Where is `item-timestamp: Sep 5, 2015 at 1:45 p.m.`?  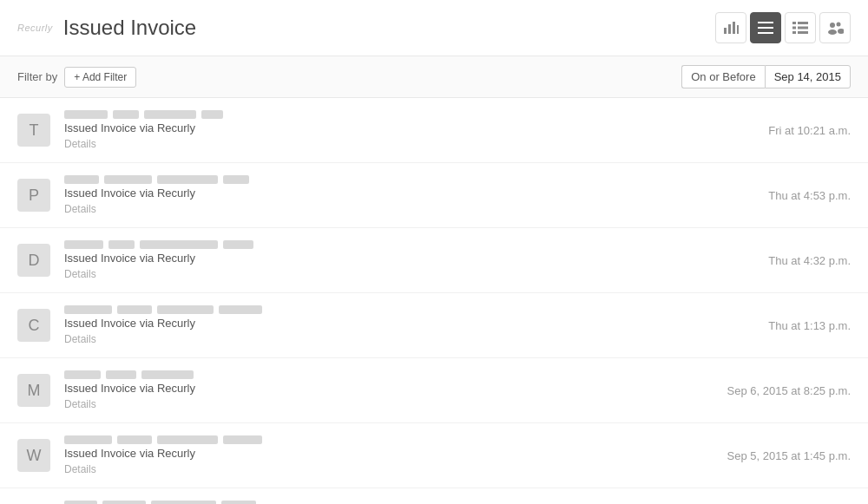
item-timestamp: Sep 5, 2015 at 1:45 p.m. is located at coordinates (789, 456).